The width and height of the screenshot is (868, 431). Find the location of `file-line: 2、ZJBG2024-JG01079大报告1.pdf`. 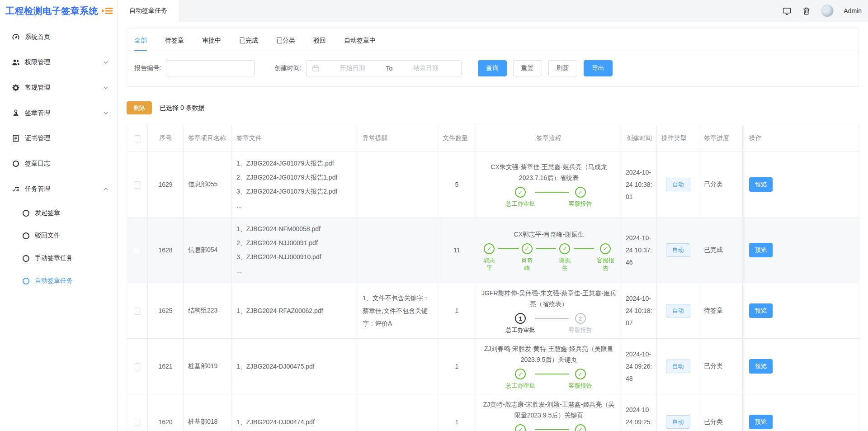

file-line: 2、ZJBG2024-JG01079大报告1.pdf is located at coordinates (295, 177).